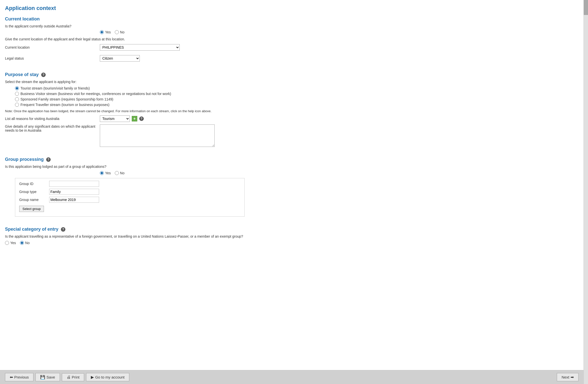  Describe the element at coordinates (51, 377) in the screenshot. I see `save-label: Save` at that location.